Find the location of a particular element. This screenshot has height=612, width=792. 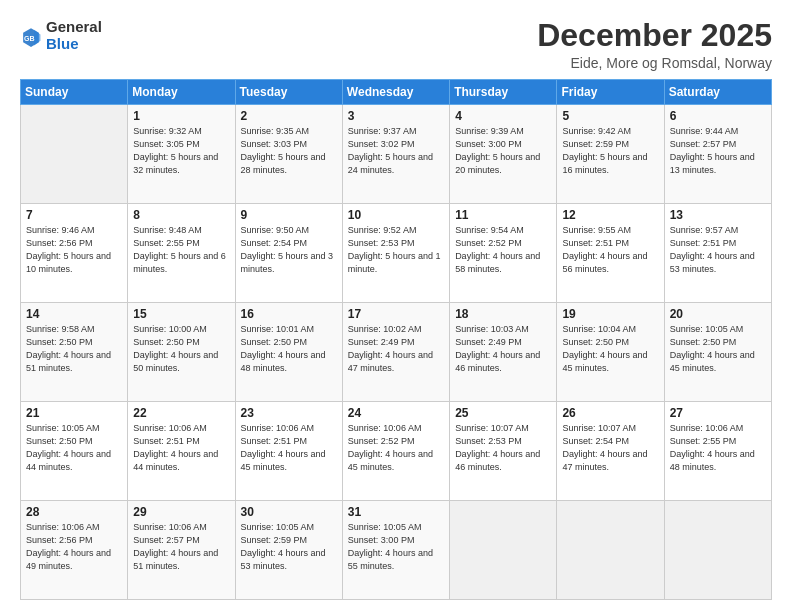

day-number: 21 is located at coordinates (74, 413).